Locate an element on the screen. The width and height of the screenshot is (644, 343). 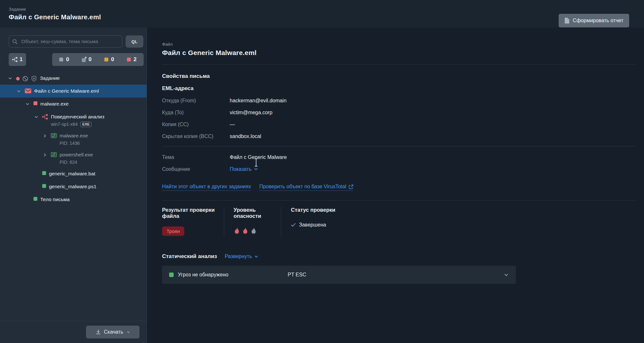
sidebar-footer: Скачать is located at coordinates (73, 332).